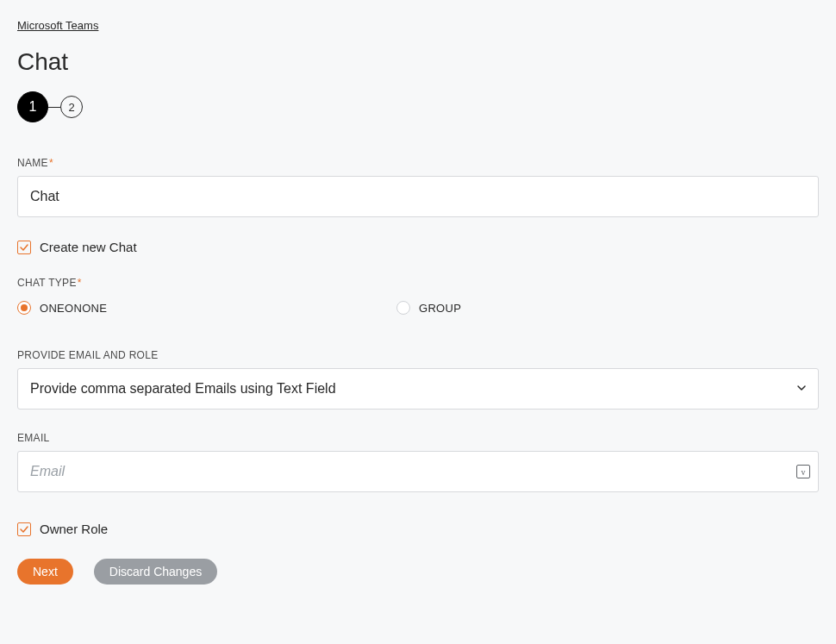  I want to click on provide-select-value: Provide comma separated Emails using Tex…, so click(183, 389).